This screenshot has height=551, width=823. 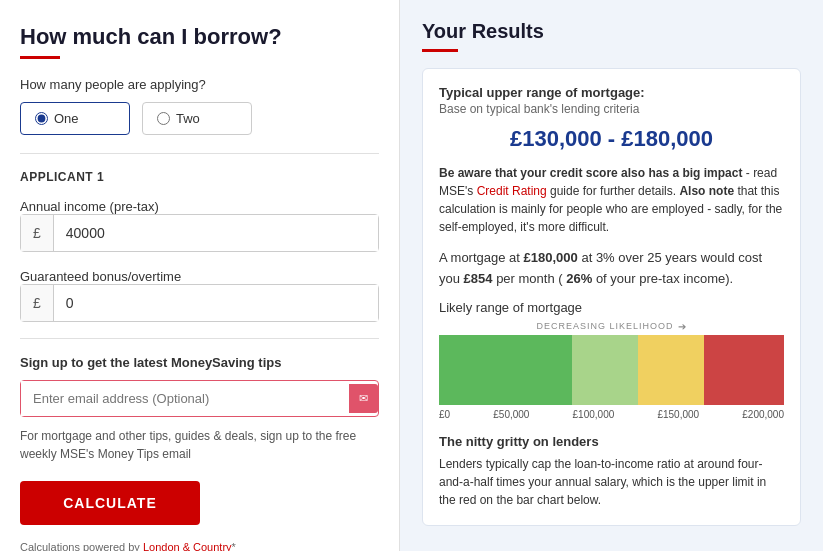 What do you see at coordinates (614, 191) in the screenshot?
I see `credit-note-post: guide for further details.` at bounding box center [614, 191].